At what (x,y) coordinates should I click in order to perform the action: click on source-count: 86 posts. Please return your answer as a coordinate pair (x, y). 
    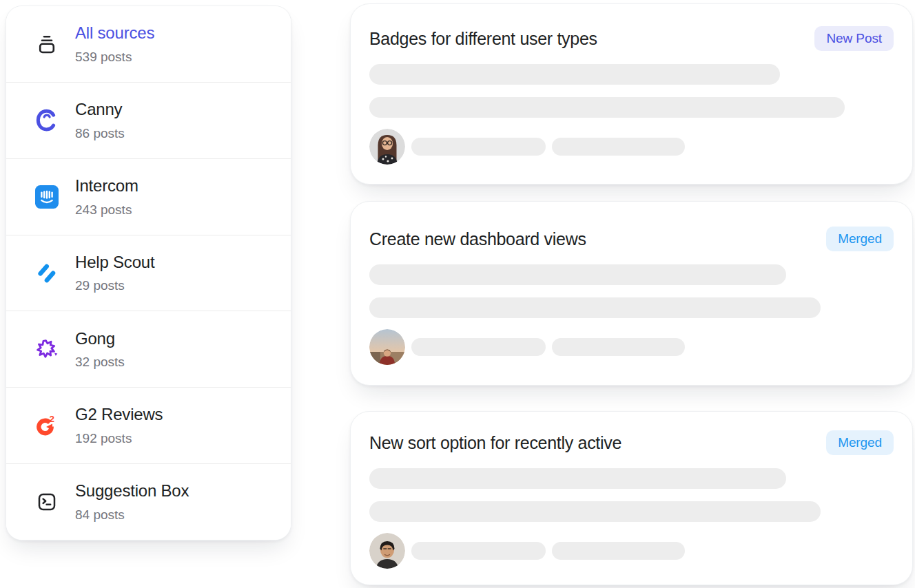
    Looking at the image, I should click on (100, 134).